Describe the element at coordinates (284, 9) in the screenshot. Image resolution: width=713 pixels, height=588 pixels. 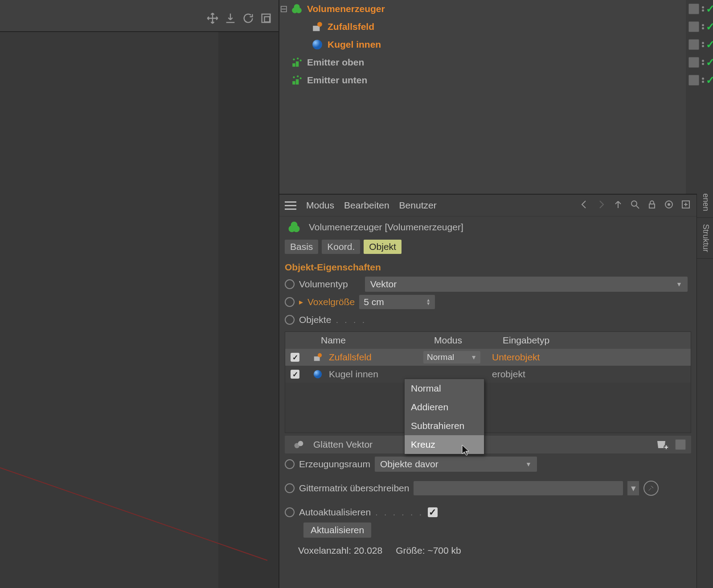
I see `expand-toggle: ⊟` at that location.